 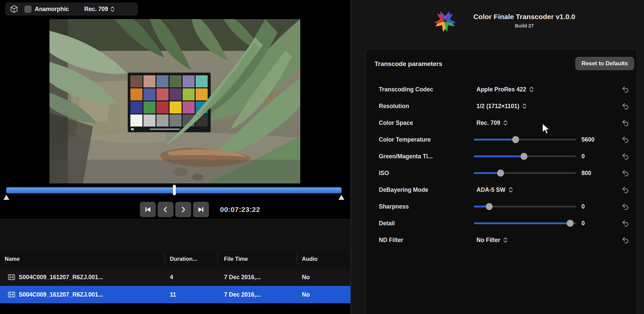 What do you see at coordinates (495, 190) in the screenshot?
I see `debayering-mode-dropdown: ADA-5 SW` at bounding box center [495, 190].